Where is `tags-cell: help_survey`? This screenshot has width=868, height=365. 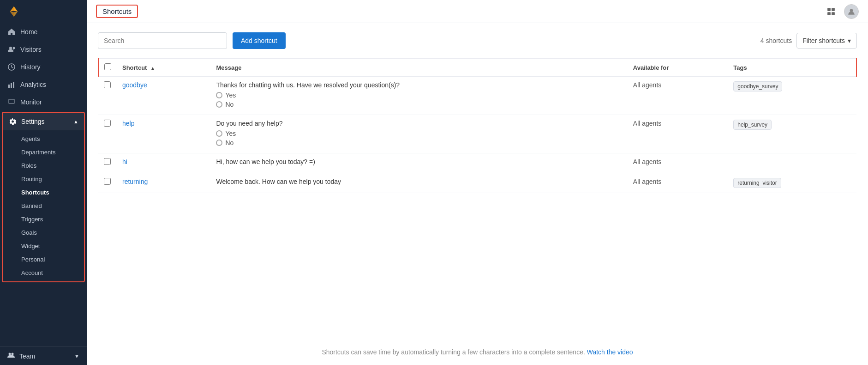 tags-cell: help_survey is located at coordinates (792, 134).